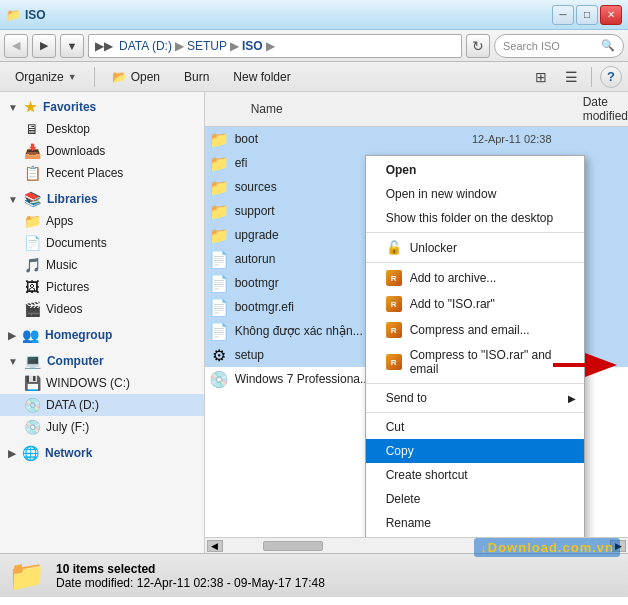 The width and height of the screenshot is (628, 605). What do you see at coordinates (475, 278) in the screenshot?
I see `ctx-add-archive: R Add to archive...` at bounding box center [475, 278].